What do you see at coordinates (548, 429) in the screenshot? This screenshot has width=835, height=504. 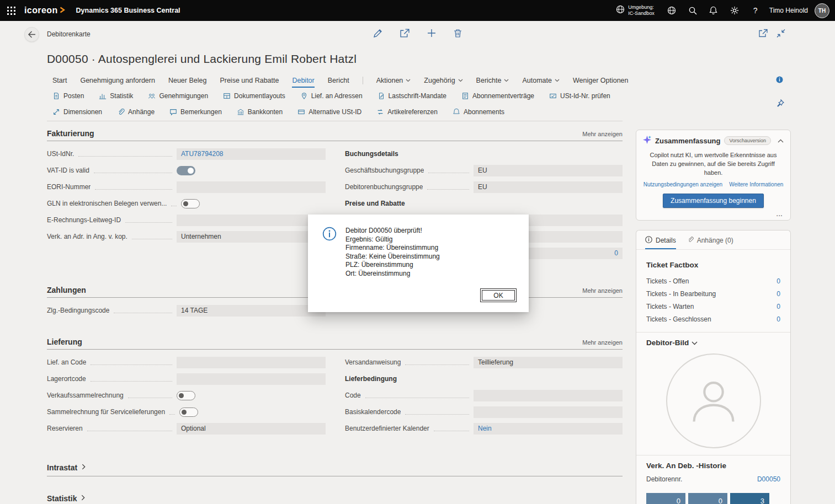 I see `benutzerdefinierter-kalender-field: Nein` at bounding box center [548, 429].